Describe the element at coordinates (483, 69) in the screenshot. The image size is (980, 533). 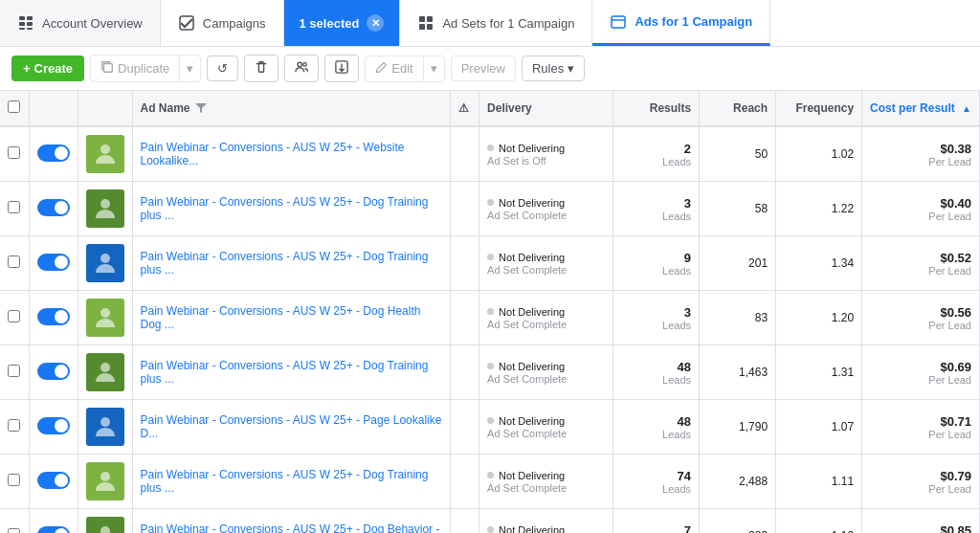
I see `preview-label: Preview` at that location.